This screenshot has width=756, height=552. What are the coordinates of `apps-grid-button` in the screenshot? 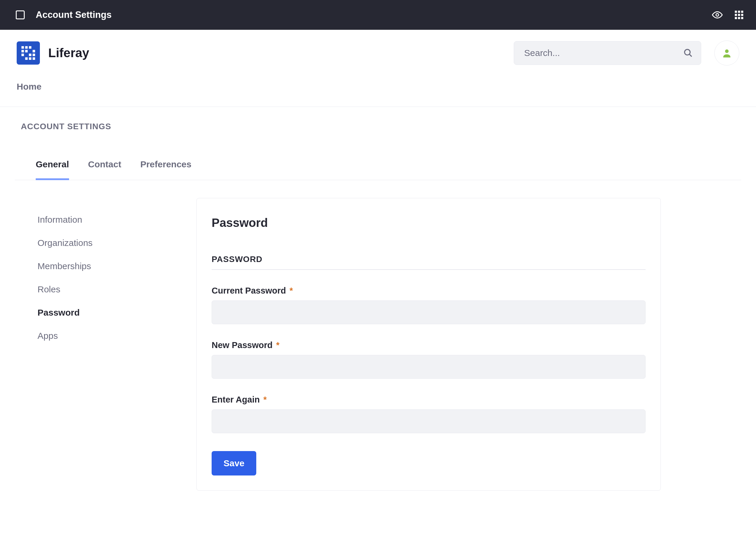 It's located at (739, 15).